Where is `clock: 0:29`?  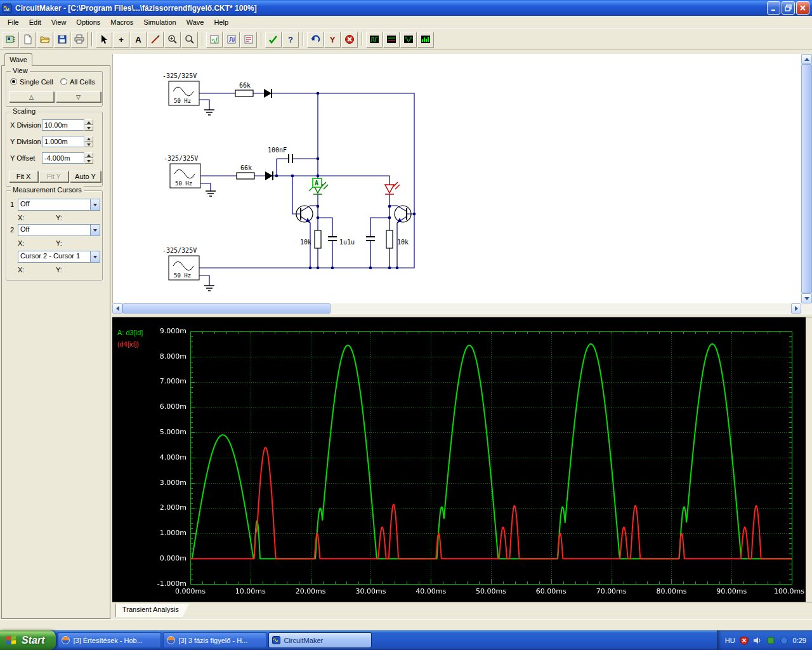
clock: 0:29 is located at coordinates (799, 640).